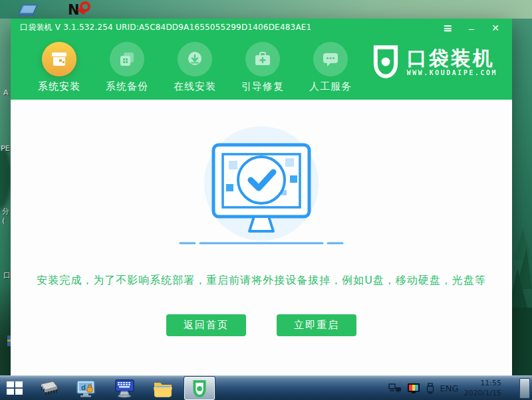 The width and height of the screenshot is (532, 400). I want to click on desktop-label-fragment: A, so click(6, 93).